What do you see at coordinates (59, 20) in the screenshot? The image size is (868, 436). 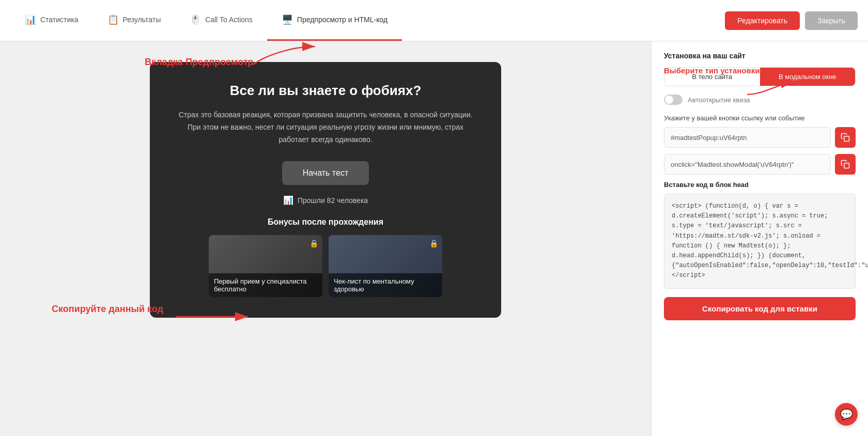 I see `tab-statistics-label: Статистика` at bounding box center [59, 20].